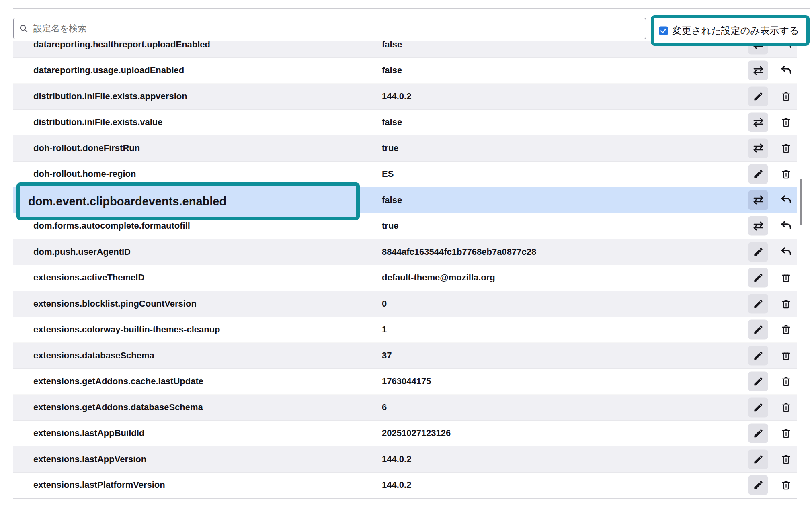 The height and width of the screenshot is (524, 812). I want to click on pref-row: extensions.lastPlatformVersion 144.0.2, so click(405, 485).